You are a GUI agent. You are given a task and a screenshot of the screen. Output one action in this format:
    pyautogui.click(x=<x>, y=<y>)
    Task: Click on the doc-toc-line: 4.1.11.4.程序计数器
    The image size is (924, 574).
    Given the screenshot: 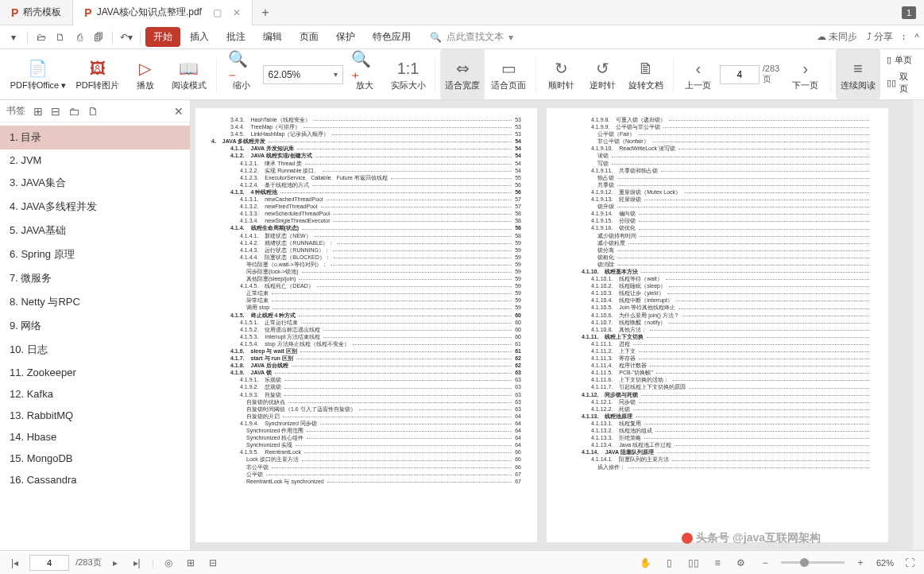 What is the action you would take?
    pyautogui.click(x=717, y=366)
    